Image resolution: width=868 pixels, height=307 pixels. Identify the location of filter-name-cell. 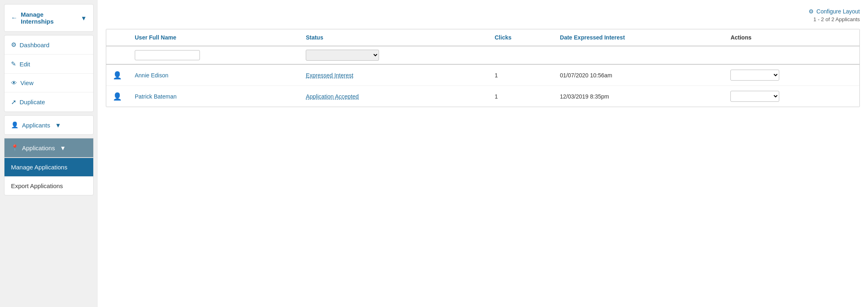
(214, 55).